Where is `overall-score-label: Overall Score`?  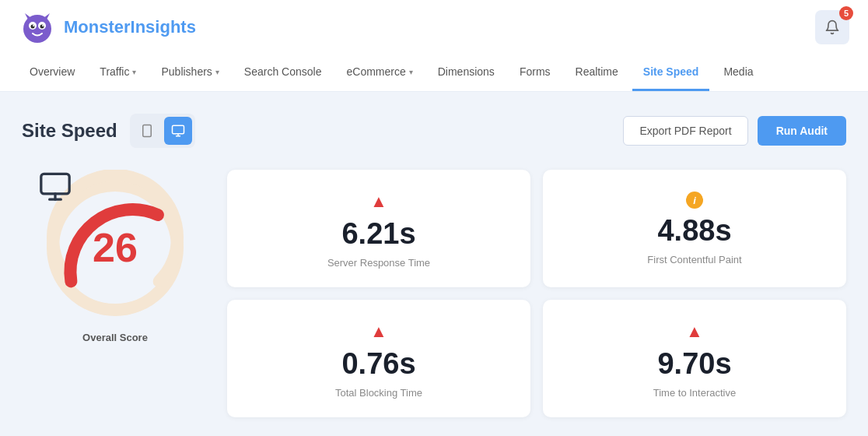
overall-score-label: Overall Score is located at coordinates (115, 338).